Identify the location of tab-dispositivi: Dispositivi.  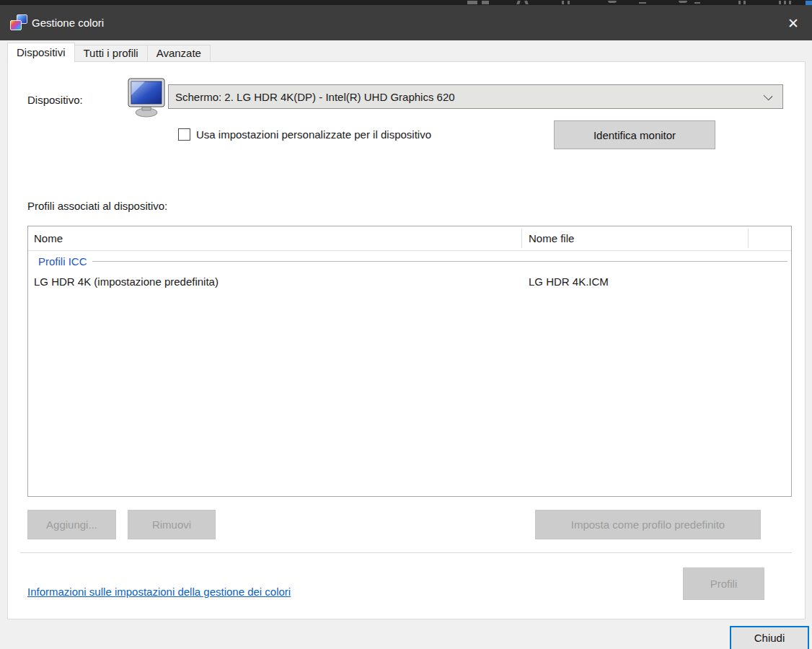
(41, 52).